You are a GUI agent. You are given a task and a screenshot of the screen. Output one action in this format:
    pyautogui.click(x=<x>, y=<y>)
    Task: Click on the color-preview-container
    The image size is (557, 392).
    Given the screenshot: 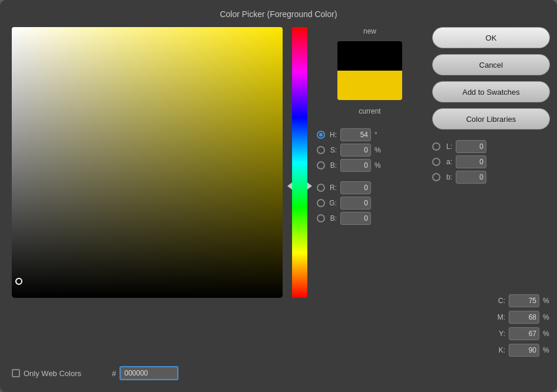 What is the action you would take?
    pyautogui.click(x=370, y=71)
    